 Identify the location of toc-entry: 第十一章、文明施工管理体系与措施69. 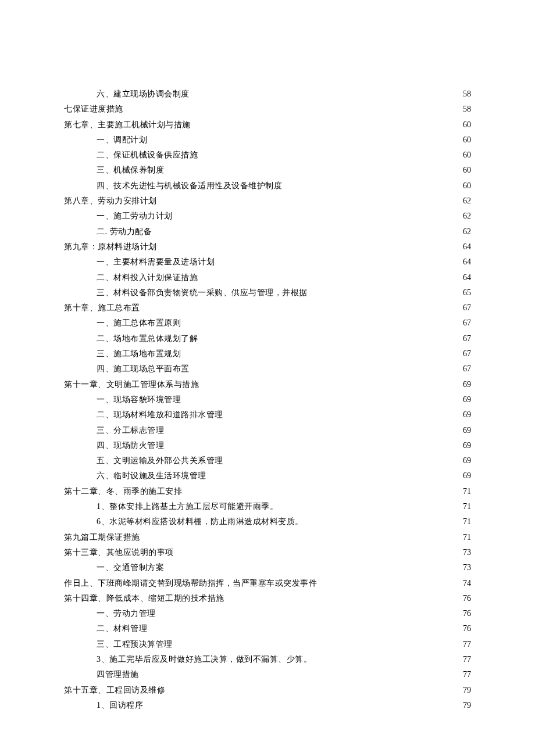
(268, 385).